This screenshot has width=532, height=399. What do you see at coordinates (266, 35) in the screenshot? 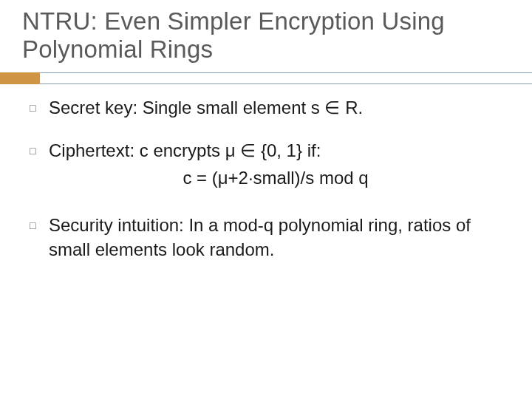
I see `slide-title: NTRU: Even Simpler Encryption Using Poly…` at bounding box center [266, 35].